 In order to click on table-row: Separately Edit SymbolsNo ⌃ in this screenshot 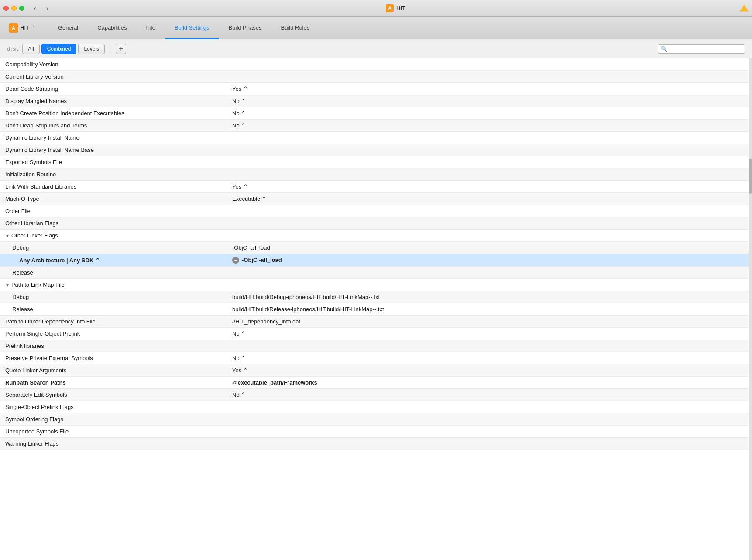, I will do `click(376, 395)`.